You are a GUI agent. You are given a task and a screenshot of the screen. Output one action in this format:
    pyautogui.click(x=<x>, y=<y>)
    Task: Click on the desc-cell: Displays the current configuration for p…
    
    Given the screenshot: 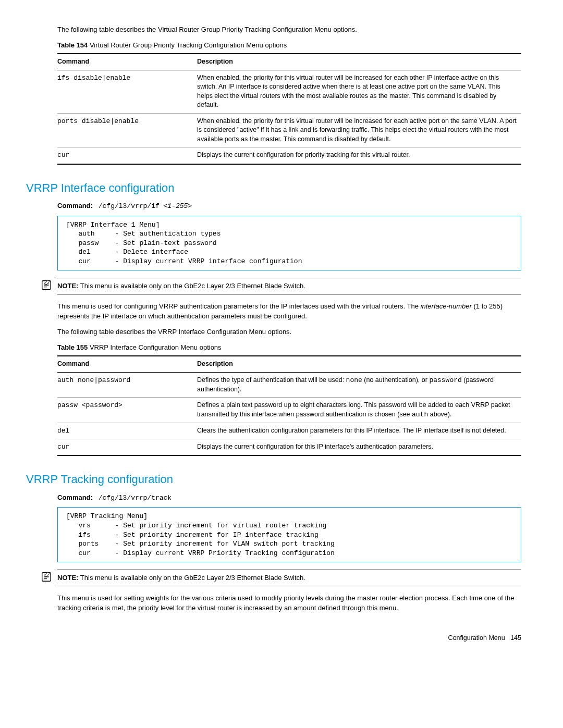 What is the action you would take?
    pyautogui.click(x=359, y=156)
    